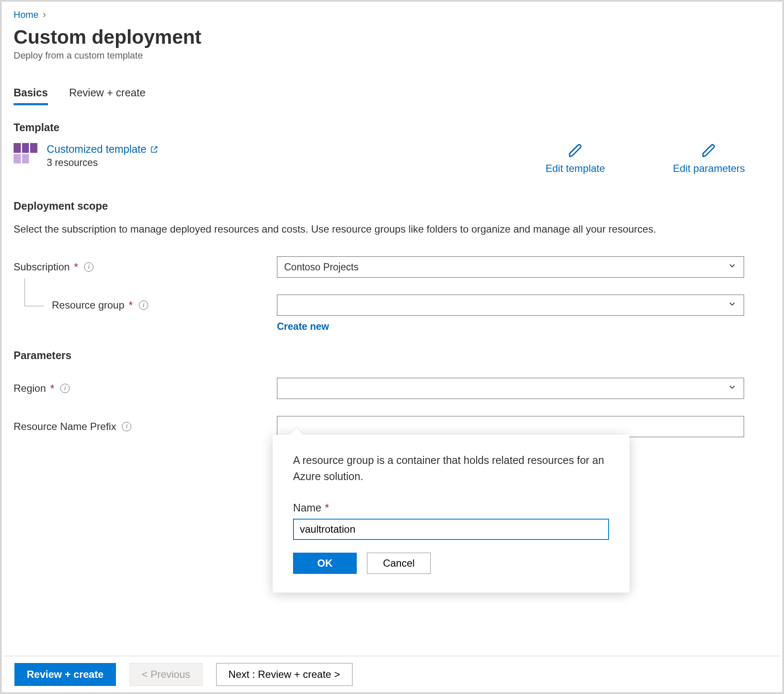 This screenshot has height=694, width=784. Describe the element at coordinates (451, 529) in the screenshot. I see `resource-group-name-input` at that location.